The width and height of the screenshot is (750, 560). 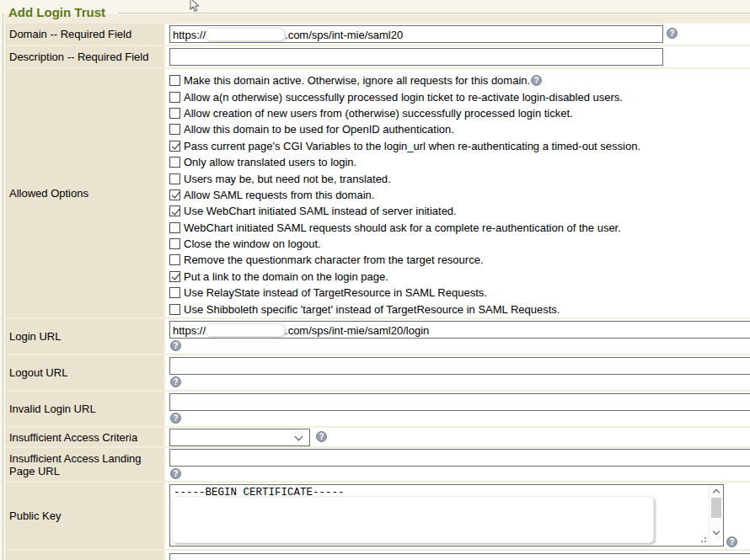 I want to click on description-label: Description -- Required Field, so click(x=79, y=57).